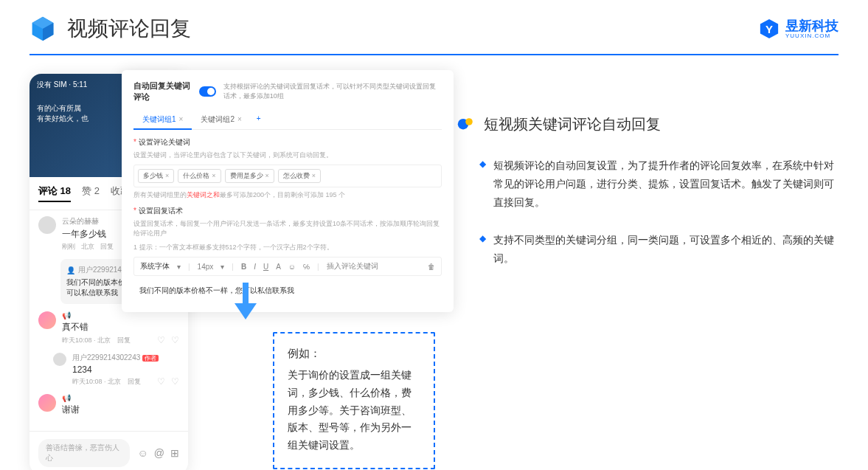 The width and height of the screenshot is (868, 470). Describe the element at coordinates (117, 370) in the screenshot. I see `nested-reply: 用户2299214302243 作者 1234 昨天10:08 · 北京 回复 …` at that location.